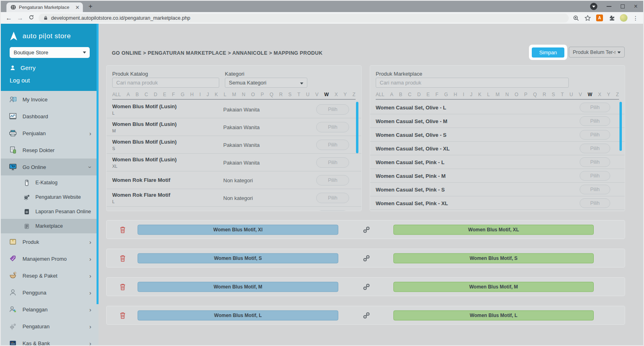 This screenshot has width=644, height=346. What do you see at coordinates (588, 18) in the screenshot?
I see `bookmark-star-icon` at bounding box center [588, 18].